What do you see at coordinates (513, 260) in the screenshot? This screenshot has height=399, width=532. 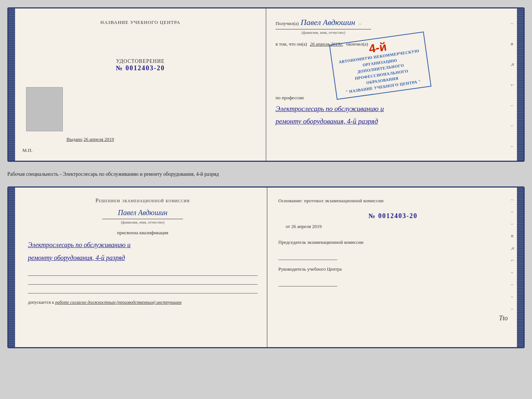 I see `b-dash-6: ‹-` at bounding box center [513, 260].